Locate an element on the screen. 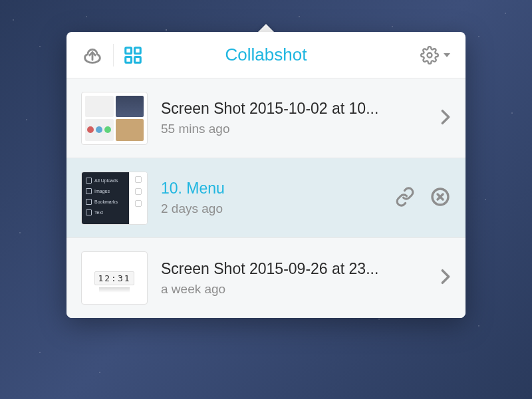 Image resolution: width=532 pixels, height=399 pixels. item-timestamp: a week ago is located at coordinates (294, 289).